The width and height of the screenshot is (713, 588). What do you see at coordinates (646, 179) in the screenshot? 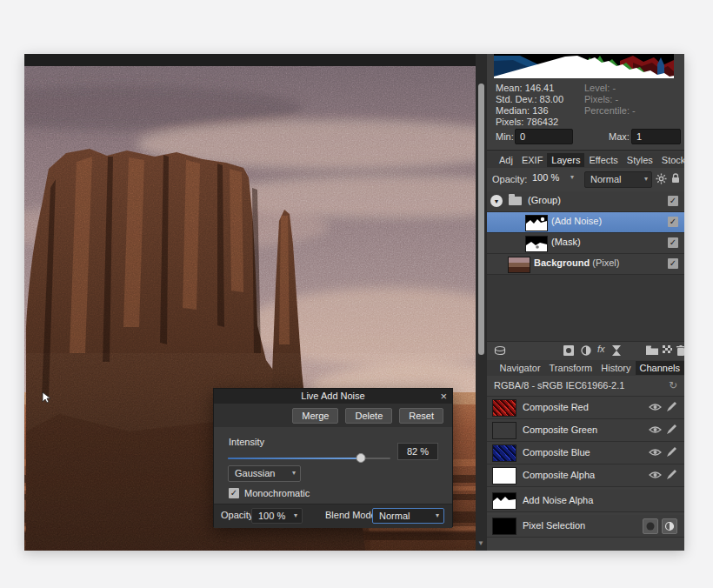
I see `blendmode-dropdown-arrow-icon: ▾` at bounding box center [646, 179].